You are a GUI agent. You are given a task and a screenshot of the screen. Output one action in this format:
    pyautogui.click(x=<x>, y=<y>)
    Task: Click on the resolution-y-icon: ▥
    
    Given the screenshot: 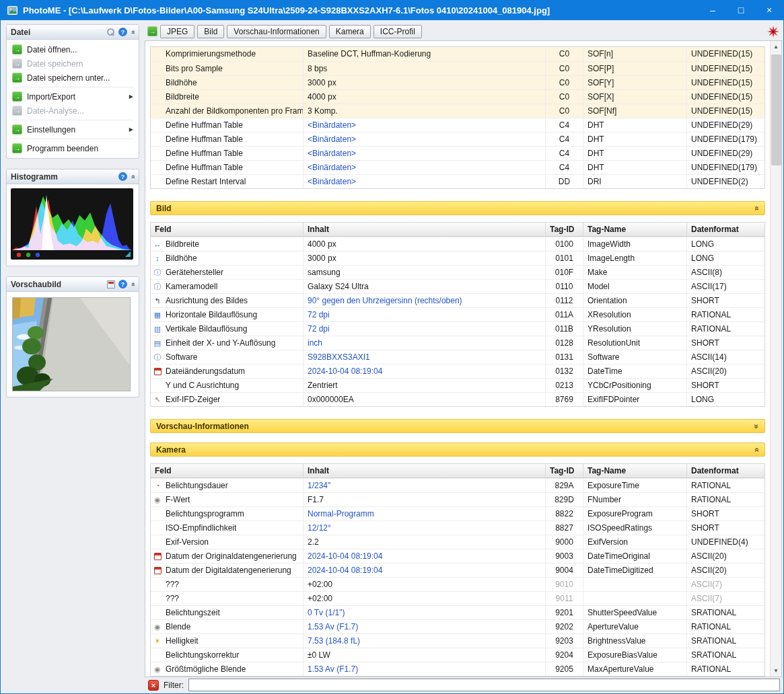 What is the action you would take?
    pyautogui.click(x=157, y=330)
    